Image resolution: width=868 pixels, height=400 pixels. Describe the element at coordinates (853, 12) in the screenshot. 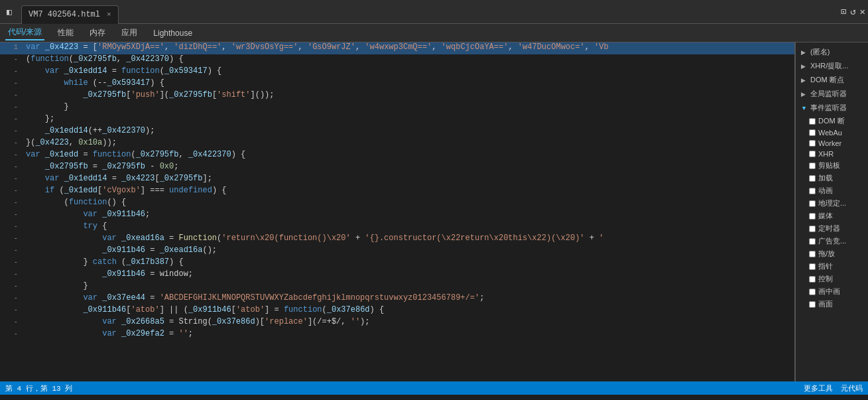

I see `refresh-icon: ↺` at that location.